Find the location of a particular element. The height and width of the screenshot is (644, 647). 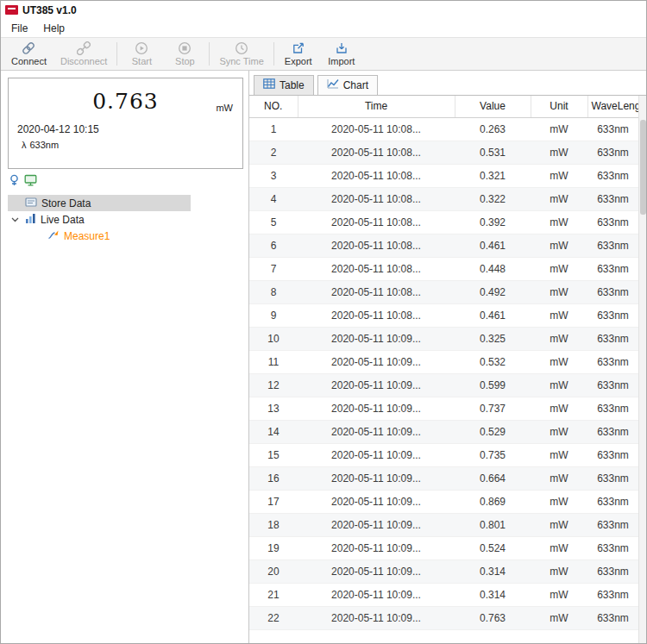

table-row: 172020-05-11 10:09...0.869mW633nm is located at coordinates (443, 502).